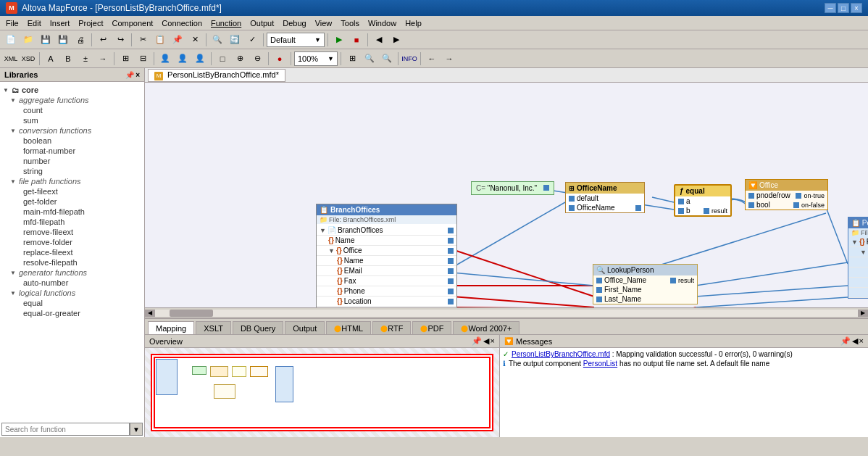 The height and width of the screenshot is (456, 868). Describe the element at coordinates (125, 59) in the screenshot. I see `tb2-btn7: ⊞` at that location.